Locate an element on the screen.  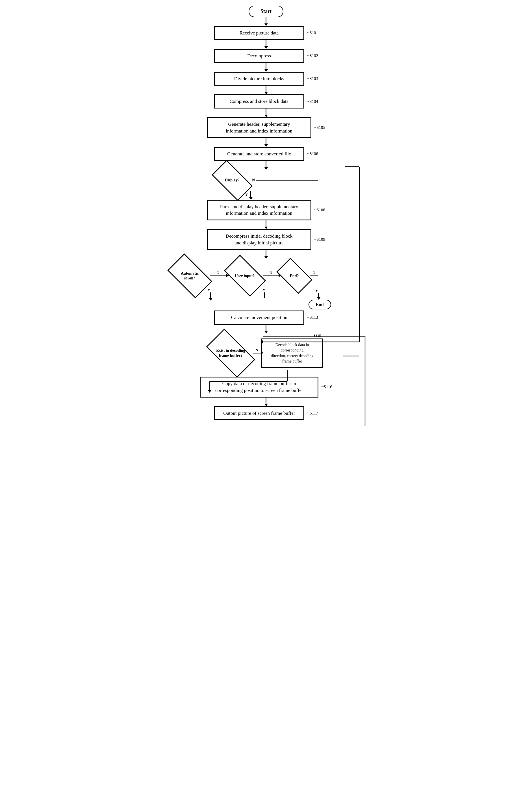
s112-n-line is located at coordinates (314, 276).